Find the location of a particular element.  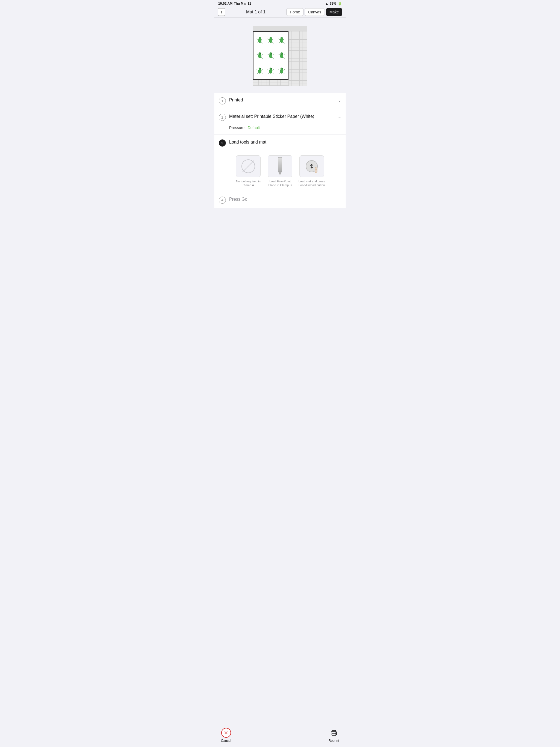

reprint-label: Reprint is located at coordinates (334, 741).